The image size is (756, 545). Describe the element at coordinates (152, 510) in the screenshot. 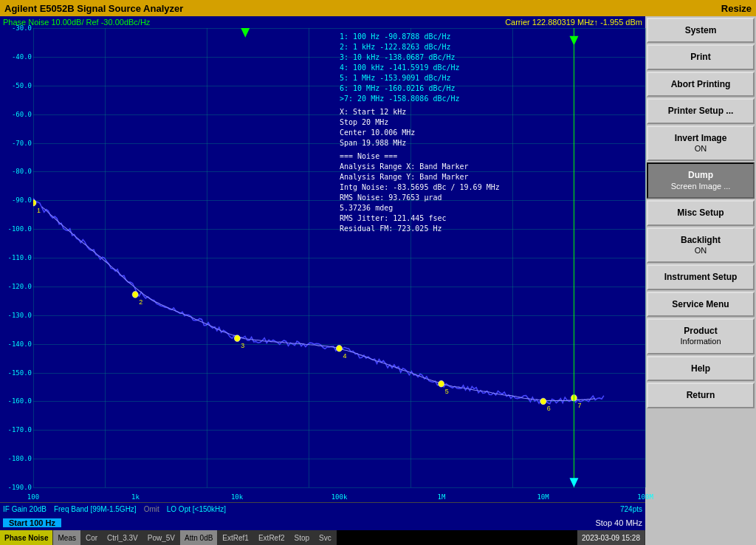

I see `omit: Omit` at that location.